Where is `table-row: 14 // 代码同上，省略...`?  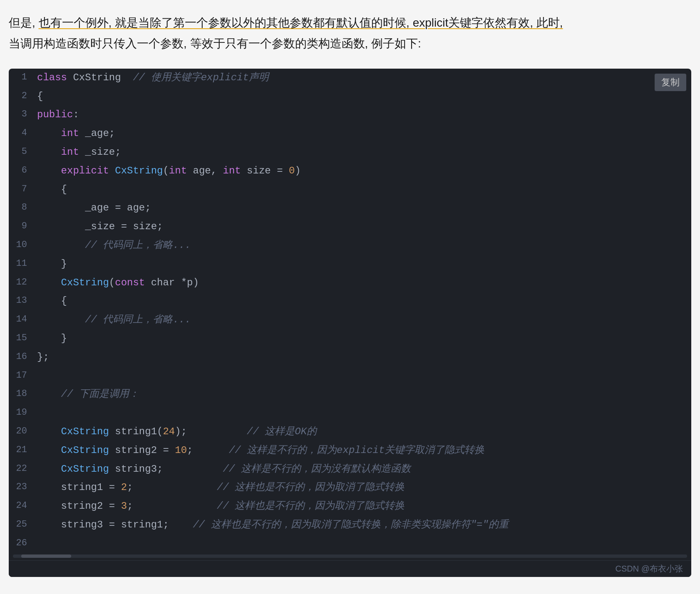
table-row: 14 // 代码同上，省略... is located at coordinates (350, 320).